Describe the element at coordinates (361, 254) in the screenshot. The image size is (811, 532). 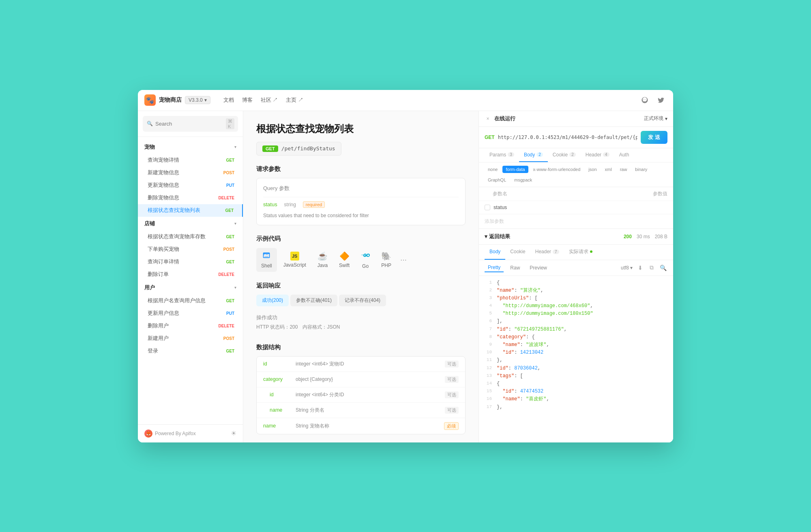
I see `code-section: 示例代码 Shell JS JavaScript ☕ Java` at that location.